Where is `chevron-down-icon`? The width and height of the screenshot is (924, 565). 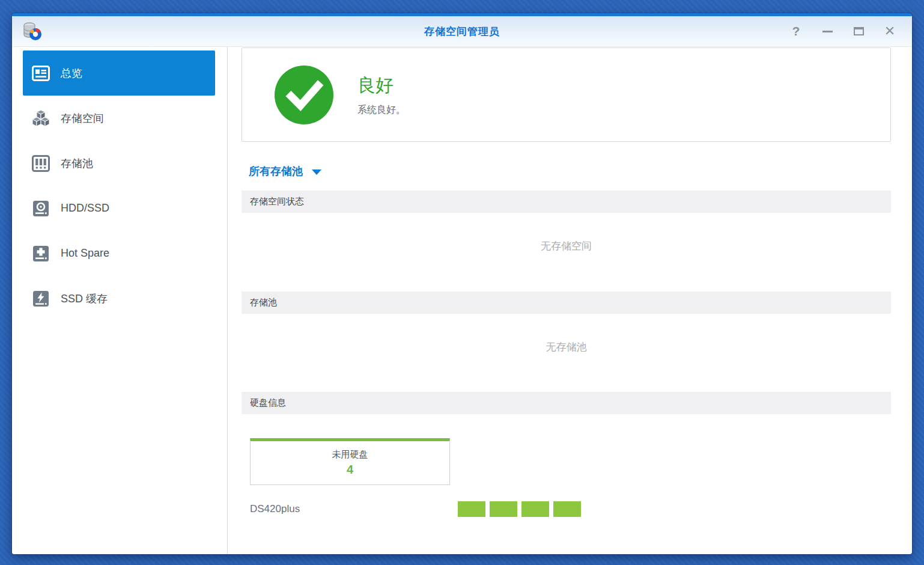 chevron-down-icon is located at coordinates (317, 172).